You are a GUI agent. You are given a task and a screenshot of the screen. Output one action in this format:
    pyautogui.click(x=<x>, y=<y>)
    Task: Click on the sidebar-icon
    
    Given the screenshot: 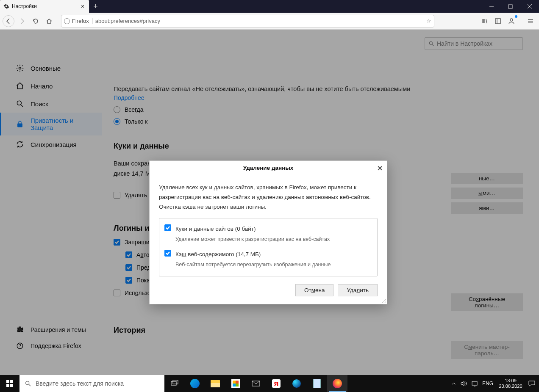 What is the action you would take?
    pyautogui.click(x=498, y=21)
    